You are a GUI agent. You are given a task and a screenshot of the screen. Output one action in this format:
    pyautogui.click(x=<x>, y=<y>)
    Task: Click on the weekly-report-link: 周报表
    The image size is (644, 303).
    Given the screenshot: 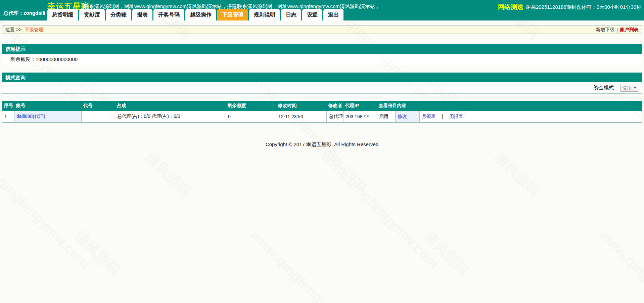 What is the action you would take?
    pyautogui.click(x=456, y=116)
    